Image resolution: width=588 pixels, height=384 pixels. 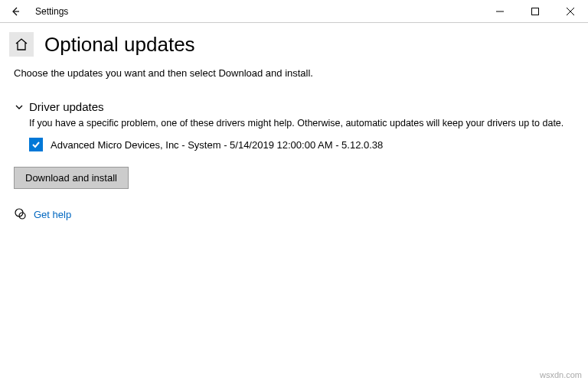 What do you see at coordinates (15, 11) in the screenshot?
I see `back-button` at bounding box center [15, 11].